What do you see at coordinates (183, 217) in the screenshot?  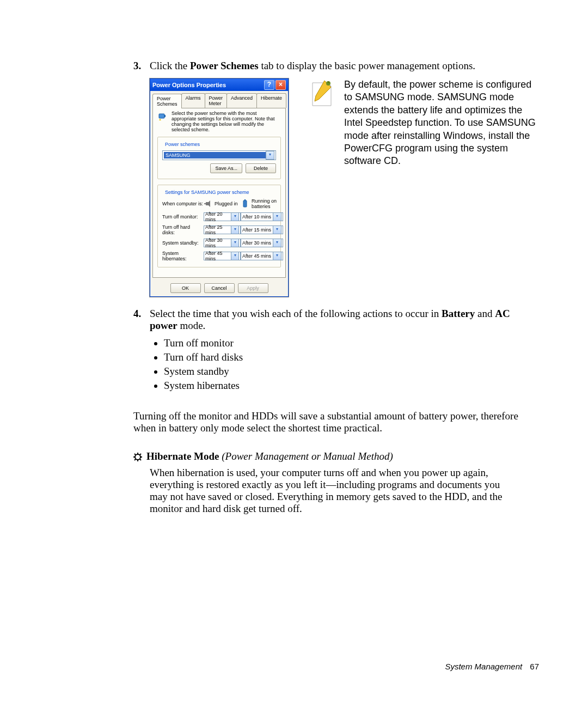 I see `row-monitor-label: Turn off monitor:` at bounding box center [183, 217].